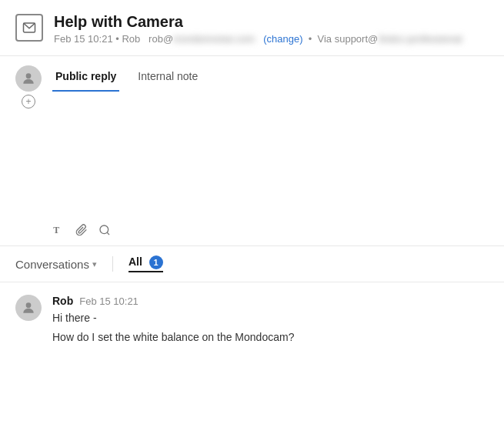  What do you see at coordinates (131, 38) in the screenshot?
I see `meta-author: Rob` at bounding box center [131, 38].